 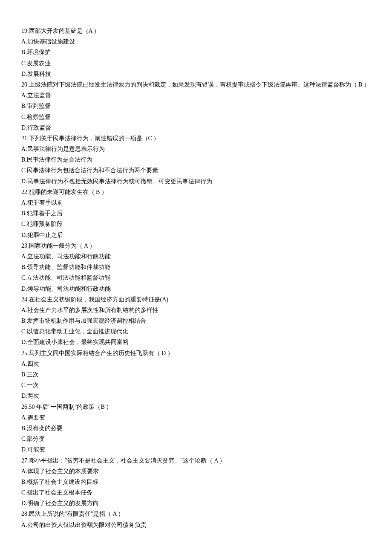 What do you see at coordinates (196, 449) in the screenshot?
I see `text-line: D.可能变` at bounding box center [196, 449].